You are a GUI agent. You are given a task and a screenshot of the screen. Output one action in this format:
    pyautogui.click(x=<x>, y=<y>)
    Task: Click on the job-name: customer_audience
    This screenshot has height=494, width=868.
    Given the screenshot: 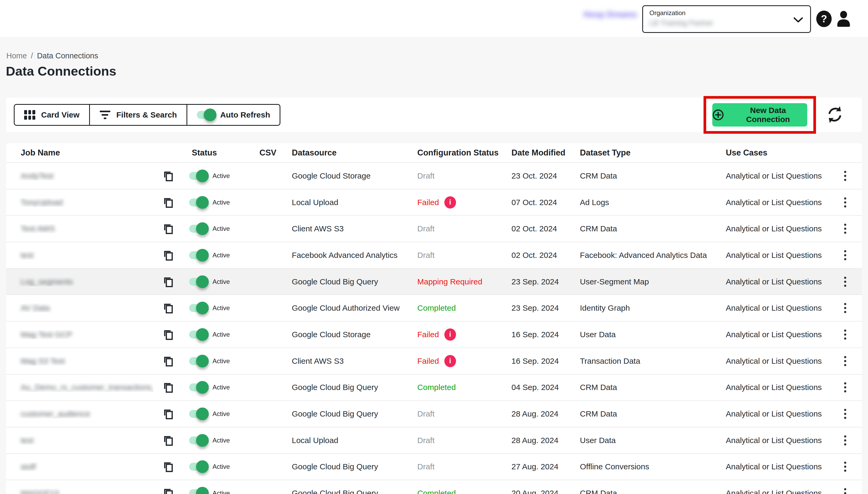 What is the action you would take?
    pyautogui.click(x=56, y=414)
    